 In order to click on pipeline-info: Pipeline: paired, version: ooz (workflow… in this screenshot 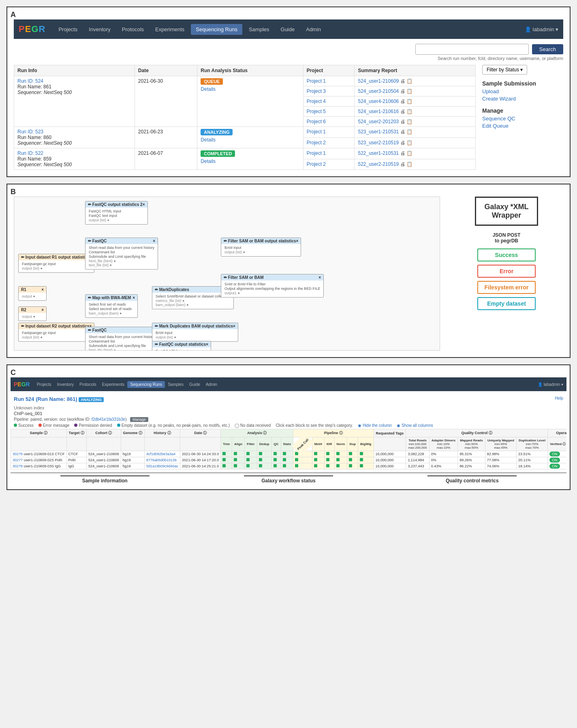, I will do `click(288, 420)`.